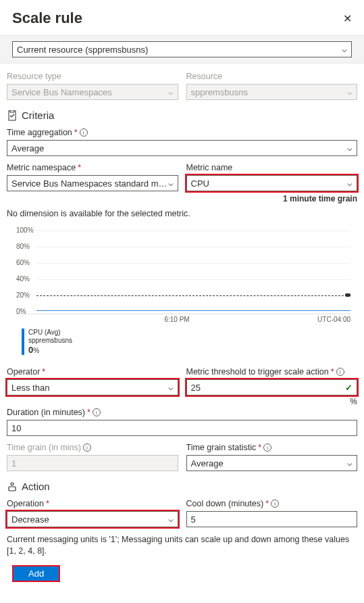 This screenshot has height=603, width=364. What do you see at coordinates (50, 333) in the screenshot?
I see `legend-title: CPU (Avg)` at bounding box center [50, 333].